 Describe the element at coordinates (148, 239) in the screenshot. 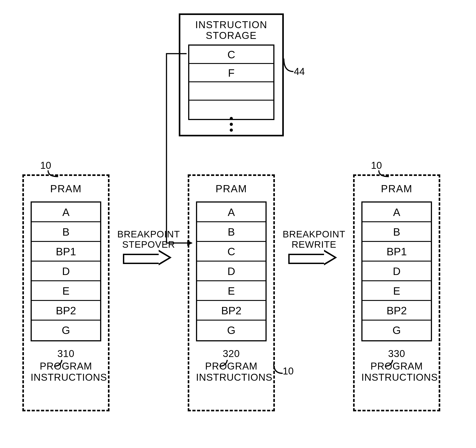

I see `transition-label: BREAKPOINT STEPOVER` at that location.